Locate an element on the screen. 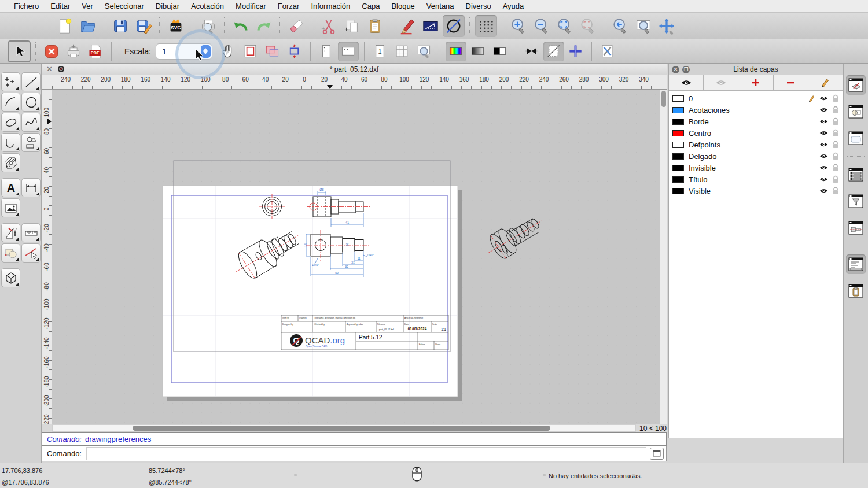 The image size is (868, 488). dock-views-button is located at coordinates (856, 138).